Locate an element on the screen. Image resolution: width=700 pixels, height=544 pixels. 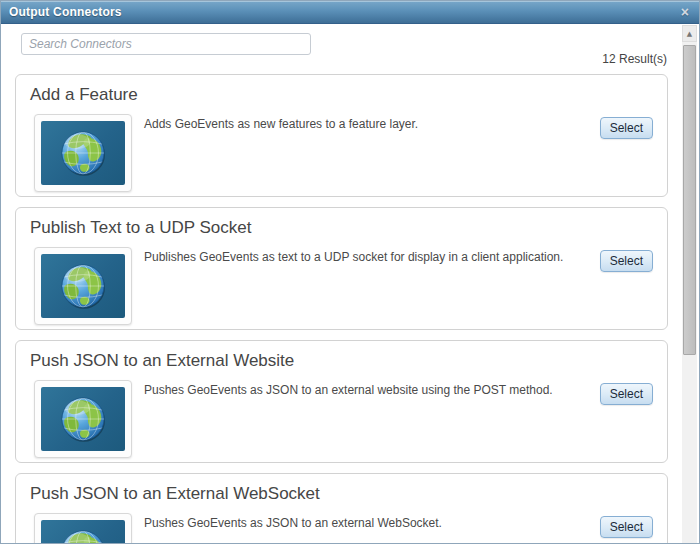
connector-description: Adds GeoEvents as new features to a feat… is located at coordinates (366, 124).